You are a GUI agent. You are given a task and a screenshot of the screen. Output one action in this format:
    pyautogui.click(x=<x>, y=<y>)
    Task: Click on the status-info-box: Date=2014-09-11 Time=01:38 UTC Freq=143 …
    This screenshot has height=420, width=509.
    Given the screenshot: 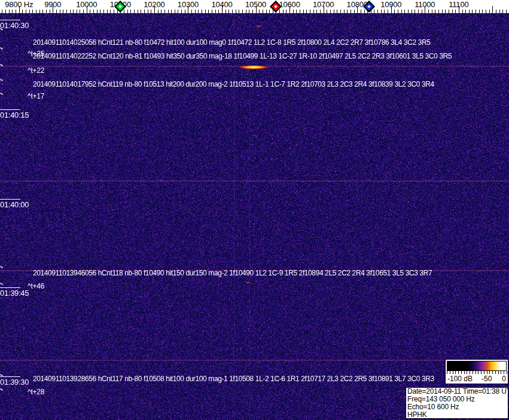 What is the action you would take?
    pyautogui.click(x=457, y=403)
    